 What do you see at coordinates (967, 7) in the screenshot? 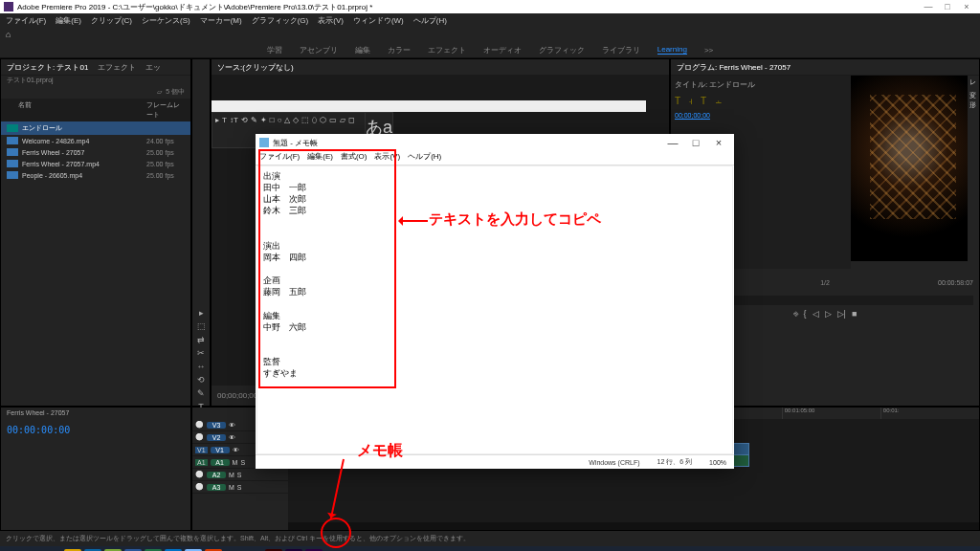
I see `win-close: ×` at bounding box center [967, 7].